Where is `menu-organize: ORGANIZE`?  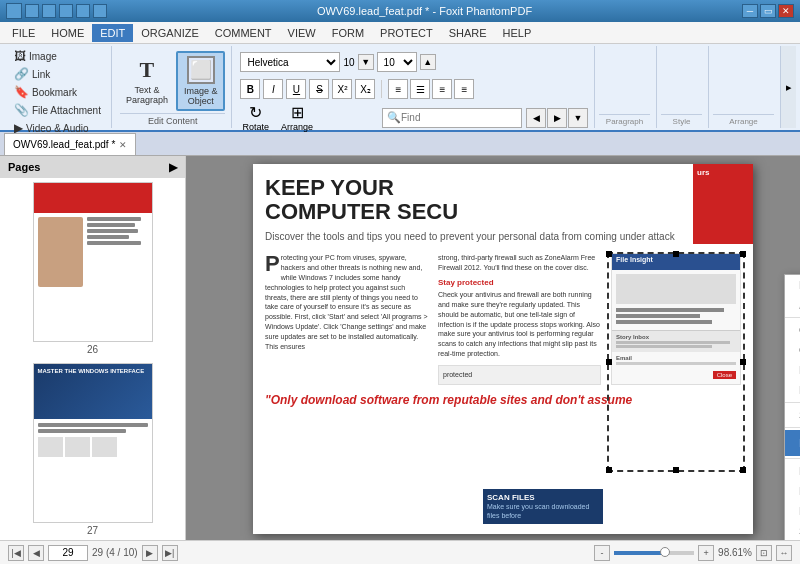 menu-organize: ORGANIZE is located at coordinates (170, 33).